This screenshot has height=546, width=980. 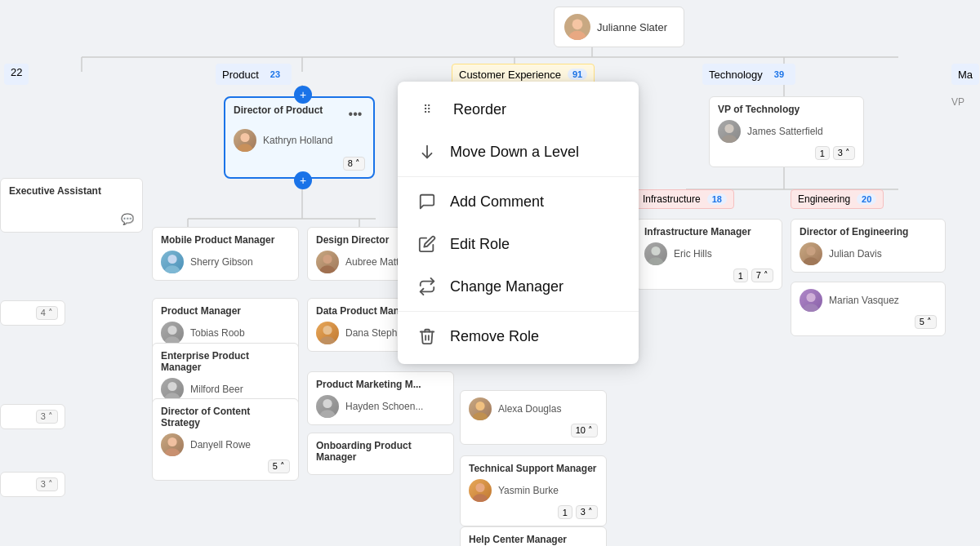 I want to click on infra-manager-card: Infrastructure Manager Eric Hills 1 7 ˄, so click(x=709, y=255).